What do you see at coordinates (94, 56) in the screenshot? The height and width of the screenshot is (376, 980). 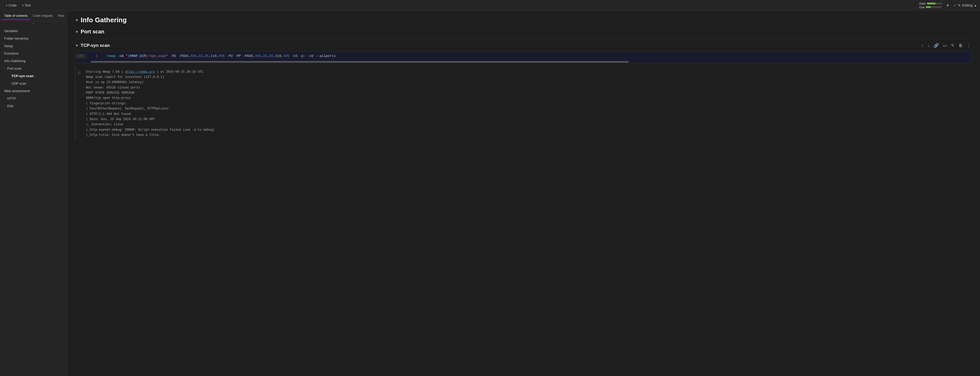 I see `code-line-num: 1` at bounding box center [94, 56].